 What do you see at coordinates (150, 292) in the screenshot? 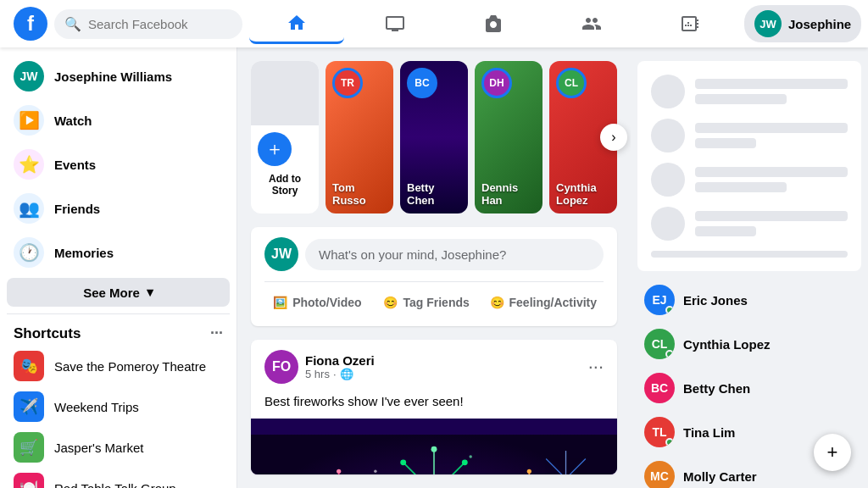
I see `chevron-down-icon: ▾` at bounding box center [150, 292].